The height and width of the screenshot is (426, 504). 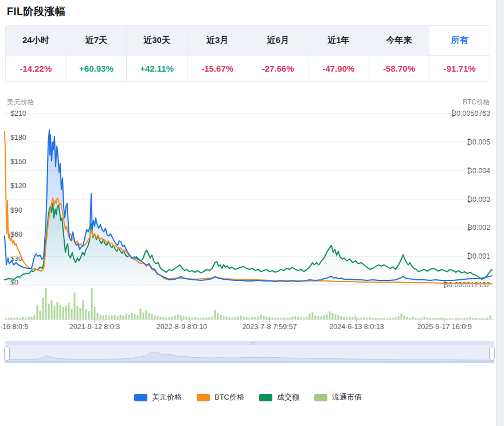 I want to click on navigator-scroll-strip, so click(x=249, y=343).